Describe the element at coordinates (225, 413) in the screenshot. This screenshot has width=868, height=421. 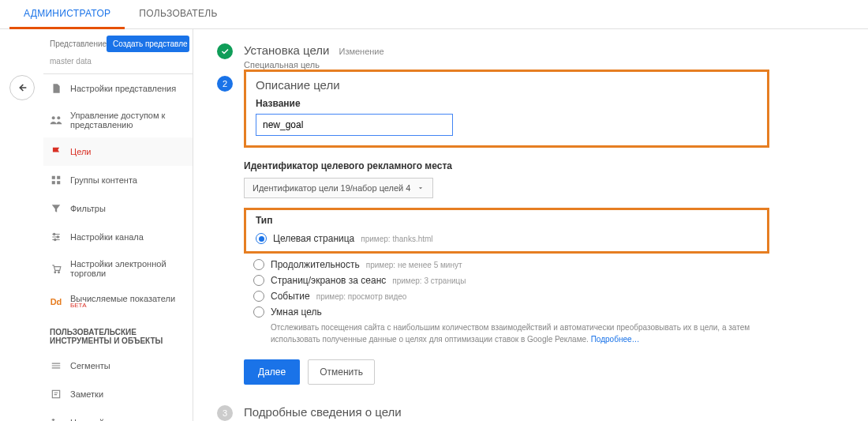
I see `step3-number: 3` at that location.